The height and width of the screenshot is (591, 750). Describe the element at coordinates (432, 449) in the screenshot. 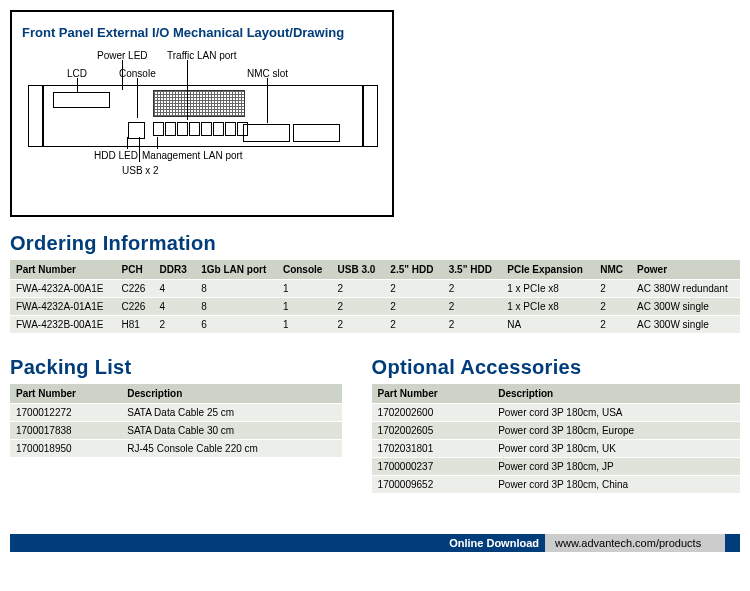

I see `table-cell: 1702031801` at that location.